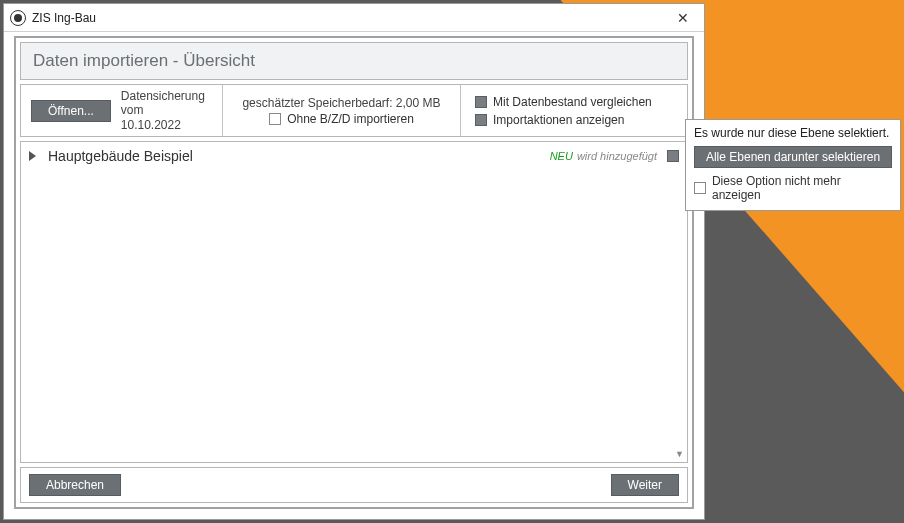 This screenshot has width=904, height=523. Describe the element at coordinates (576, 102) in the screenshot. I see `compare-option: Mit Datenbestand vergleichen` at that location.